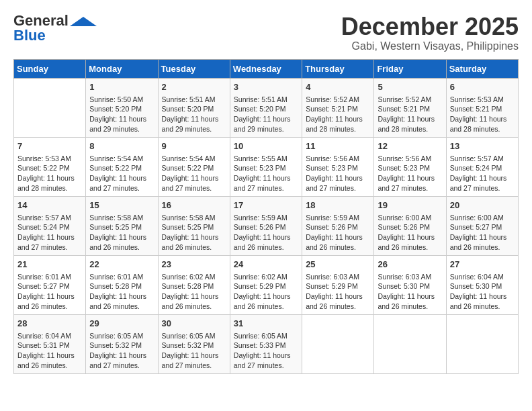 The height and width of the screenshot is (411, 532). Describe the element at coordinates (193, 226) in the screenshot. I see `calendar-cell: 16Sunrise: 5:58 AM Sunset: 5:25 PM Dayli…` at that location.